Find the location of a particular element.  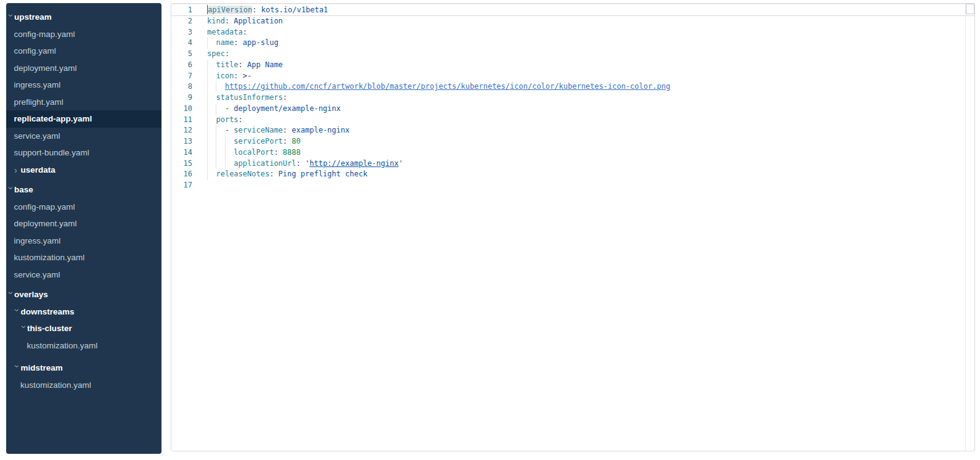

tree-item-upstream: ›upstream is located at coordinates (84, 17).